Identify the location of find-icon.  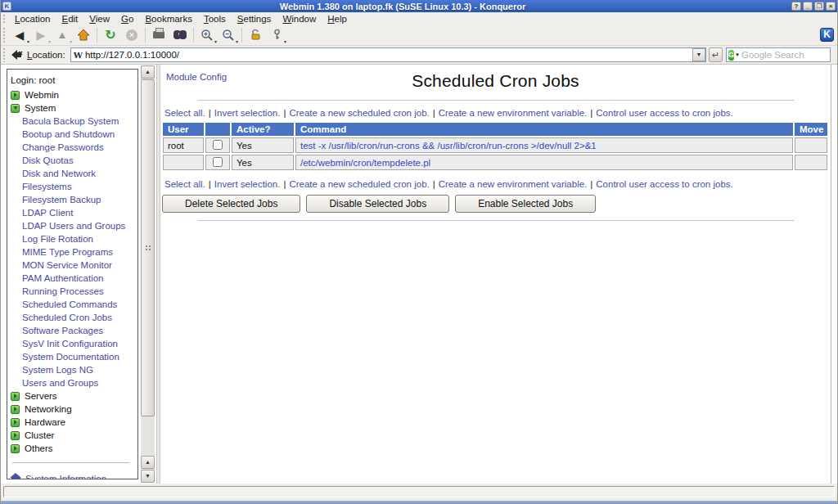
(180, 35).